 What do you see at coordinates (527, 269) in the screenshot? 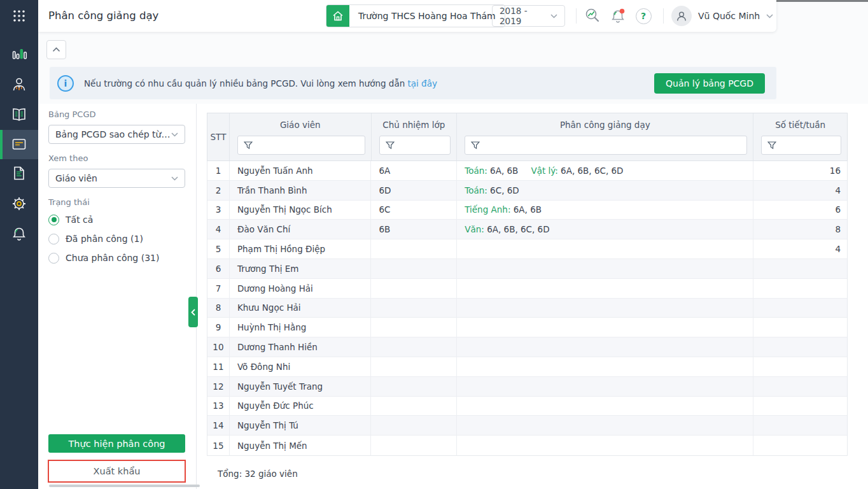
I see `table-row: 6 Trương Thị Em` at bounding box center [527, 269].